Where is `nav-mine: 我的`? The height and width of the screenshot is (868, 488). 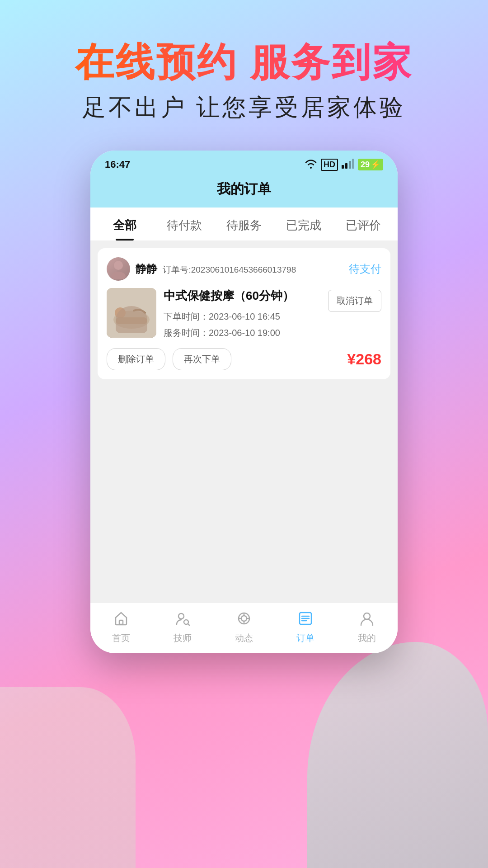 nav-mine: 我的 is located at coordinates (367, 627).